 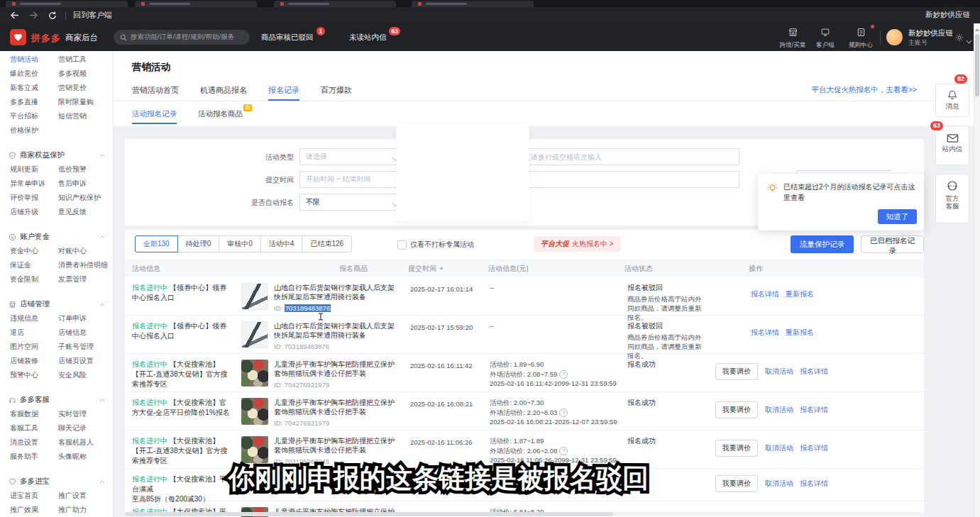 I want to click on sidebar-section-jinbao: 多多进宝, so click(x=57, y=482).